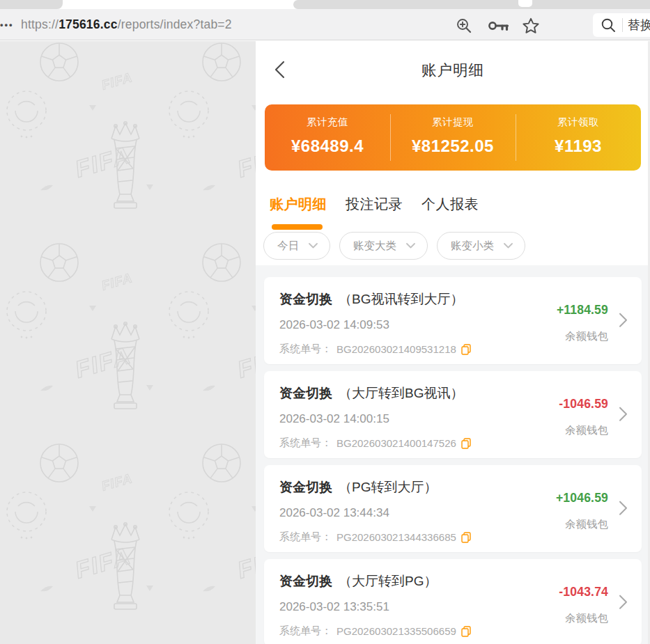  I want to click on summary-total-withdraw: 累计提现 ¥81252.05, so click(453, 138).